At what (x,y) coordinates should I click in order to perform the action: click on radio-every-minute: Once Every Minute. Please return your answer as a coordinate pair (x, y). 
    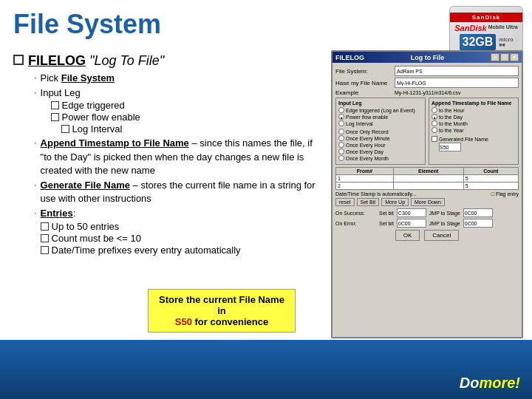
    Looking at the image, I should click on (381, 138).